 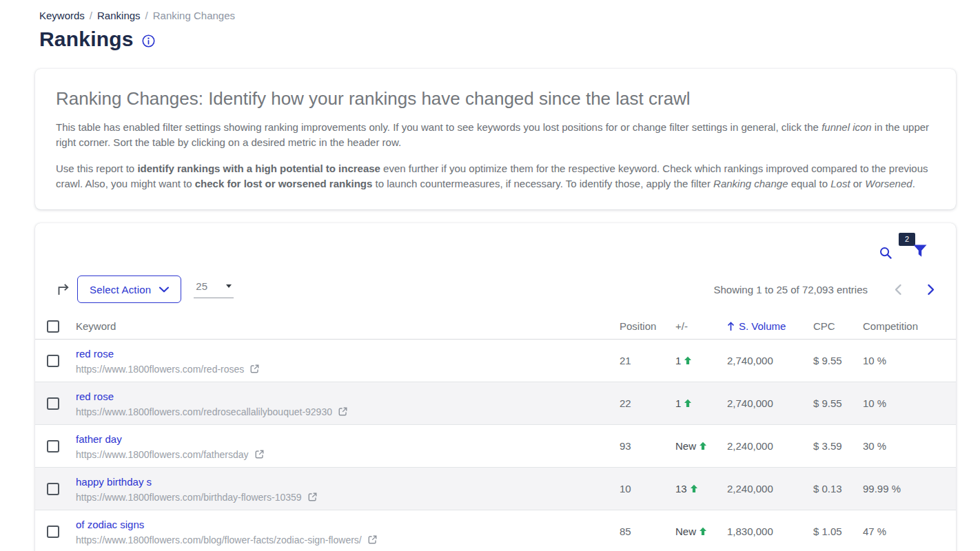 What do you see at coordinates (770, 489) in the screenshot?
I see `volume-cell: 2,240,000` at bounding box center [770, 489].